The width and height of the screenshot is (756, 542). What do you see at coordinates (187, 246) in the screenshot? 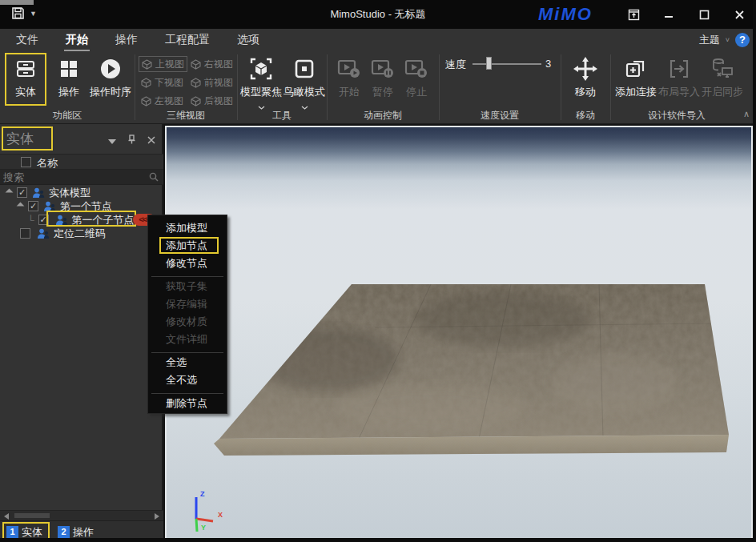
I see `menu-item-add-node: 添加节点` at bounding box center [187, 246].